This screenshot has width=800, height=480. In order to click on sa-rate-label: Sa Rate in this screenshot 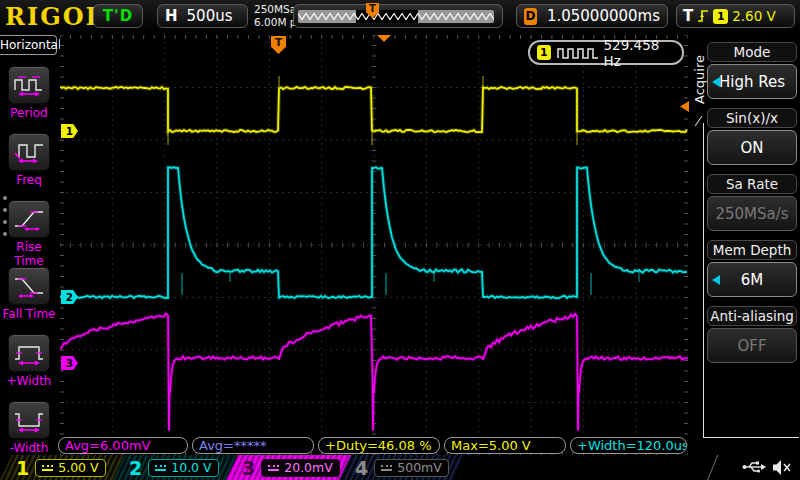, I will do `click(752, 184)`.